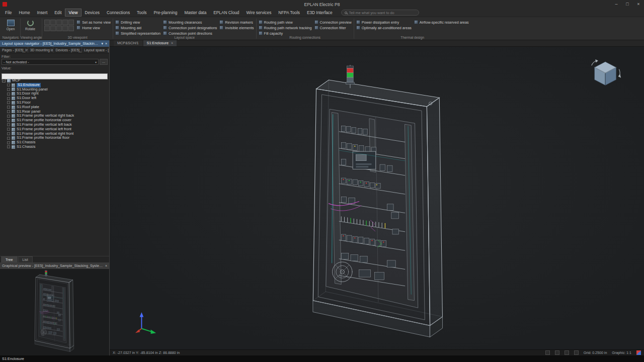 This screenshot has width=644, height=362. What do you see at coordinates (638, 4) in the screenshot?
I see `close-button: ×` at bounding box center [638, 4].